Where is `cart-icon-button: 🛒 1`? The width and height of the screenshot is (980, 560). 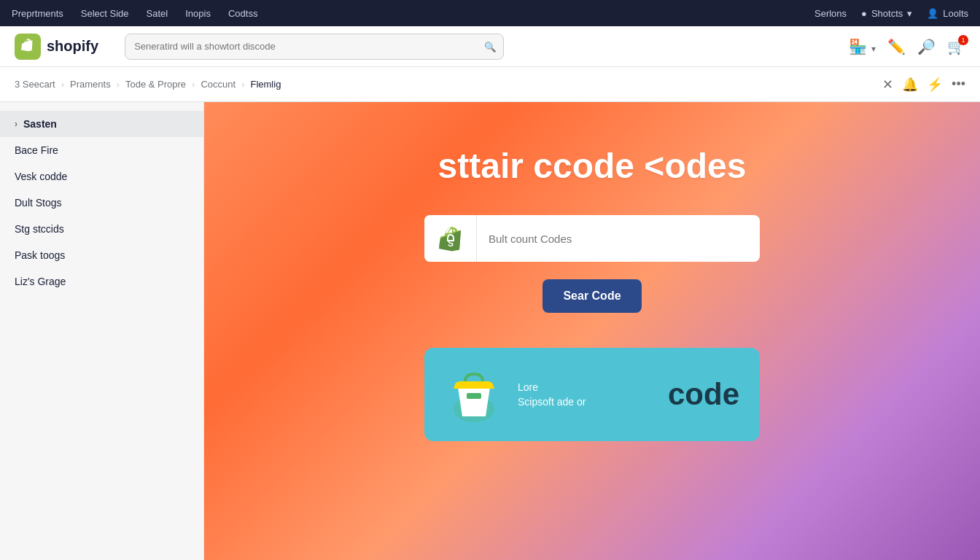
cart-icon-button: 🛒 1 is located at coordinates (957, 47).